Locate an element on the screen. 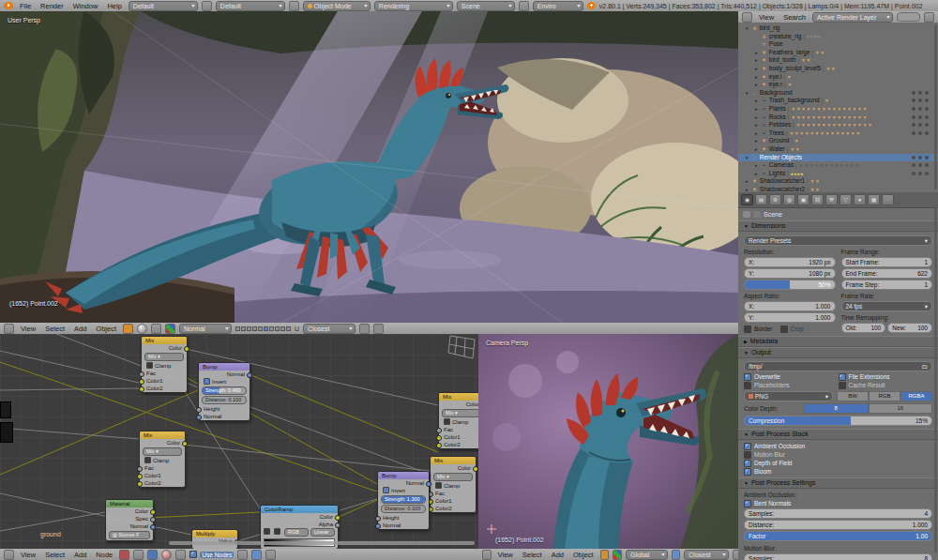 The image size is (938, 560). texture-nodes-icon is located at coordinates (152, 555).